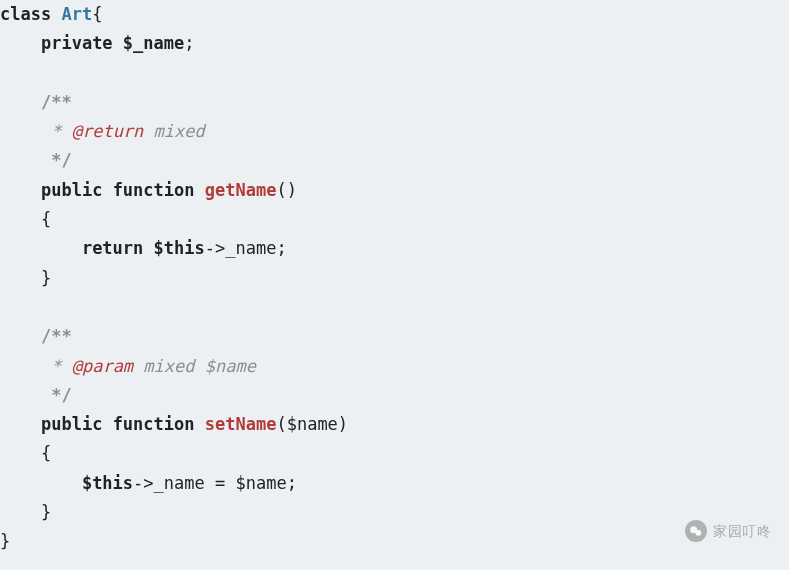 The width and height of the screenshot is (789, 570). What do you see at coordinates (286, 190) in the screenshot?
I see `parens: ()` at bounding box center [286, 190].